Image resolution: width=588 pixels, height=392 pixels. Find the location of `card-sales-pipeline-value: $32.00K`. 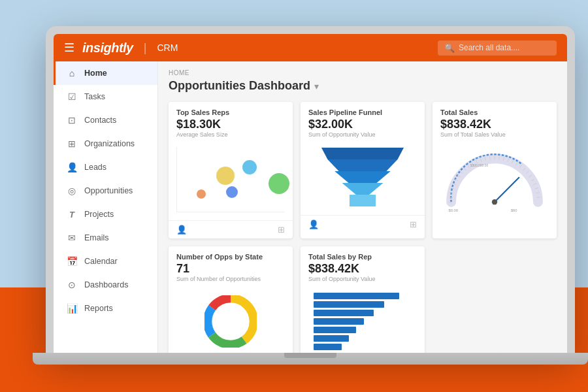

card-sales-pipeline-value: $32.00K is located at coordinates (363, 124).